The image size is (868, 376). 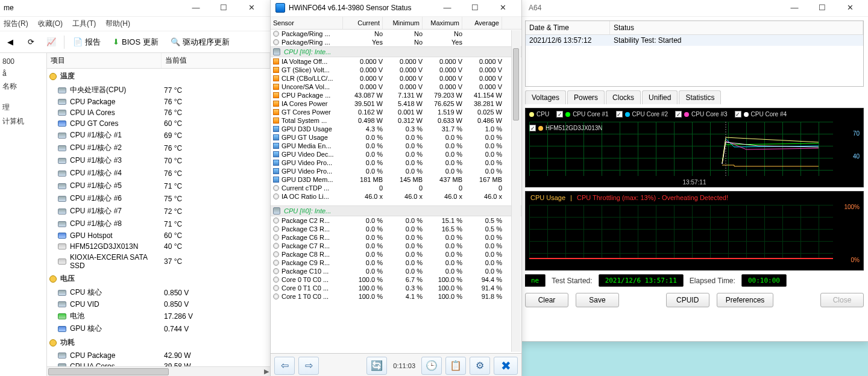 I want to click on sensor-row: Package C8 R...0.0 %0.0 %0.0 %0.0 %, so click(x=396, y=254).